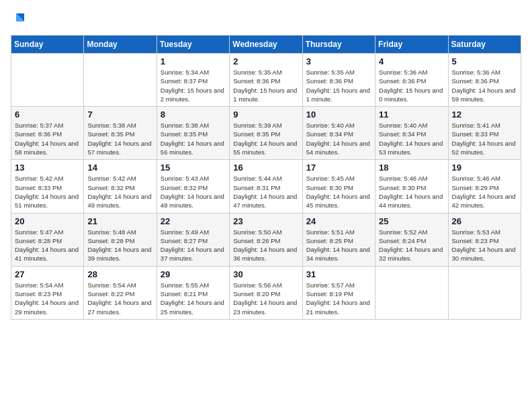 The width and height of the screenshot is (532, 411). I want to click on day-number: 8, so click(193, 114).